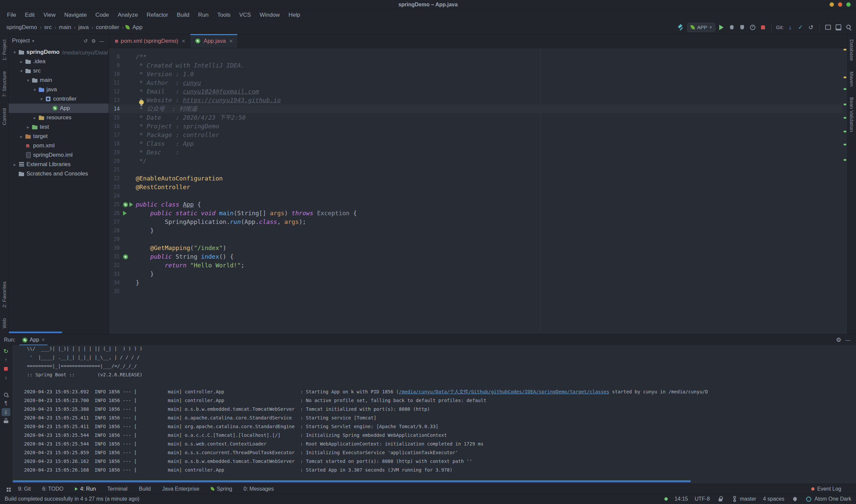  I want to click on tree-item-main: ▾main, so click(59, 80).